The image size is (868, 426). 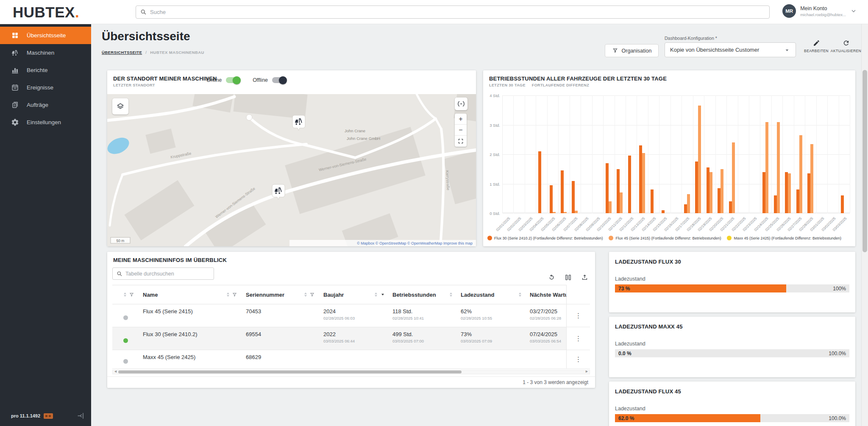 I want to click on search-icon, so click(x=143, y=12).